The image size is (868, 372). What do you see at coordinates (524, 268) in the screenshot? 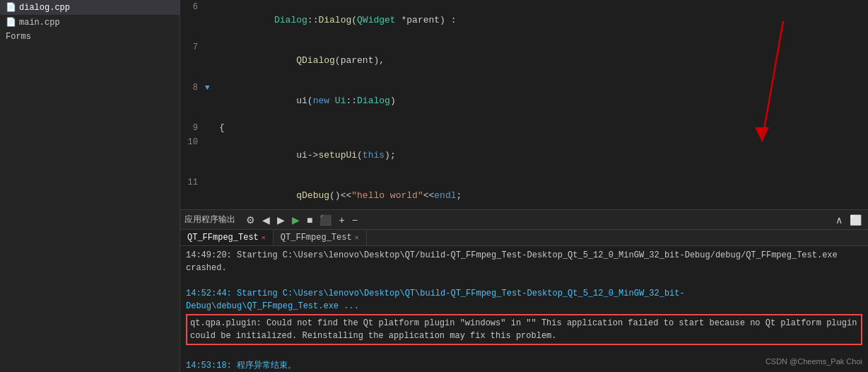
I see `output-line-2: crashed.` at bounding box center [524, 268].